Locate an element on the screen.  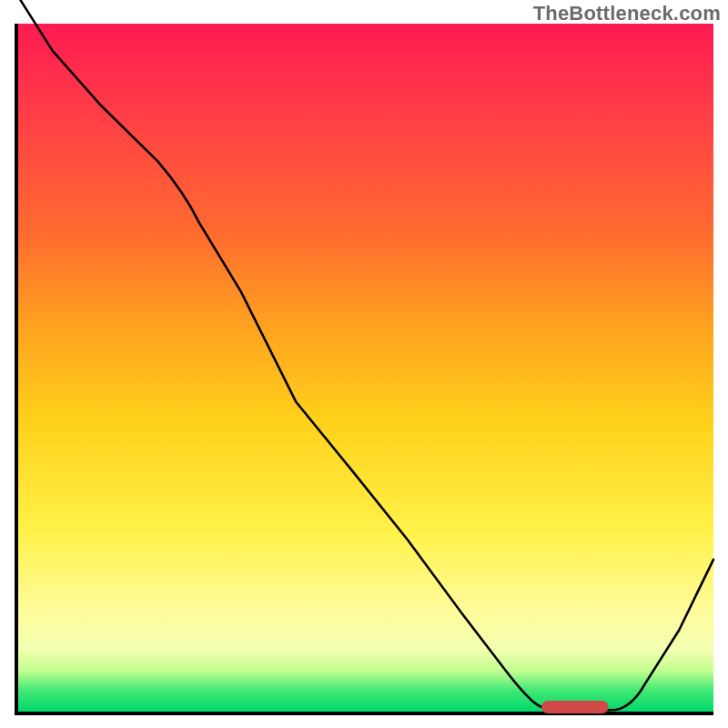
optimal-marker is located at coordinates (575, 707).